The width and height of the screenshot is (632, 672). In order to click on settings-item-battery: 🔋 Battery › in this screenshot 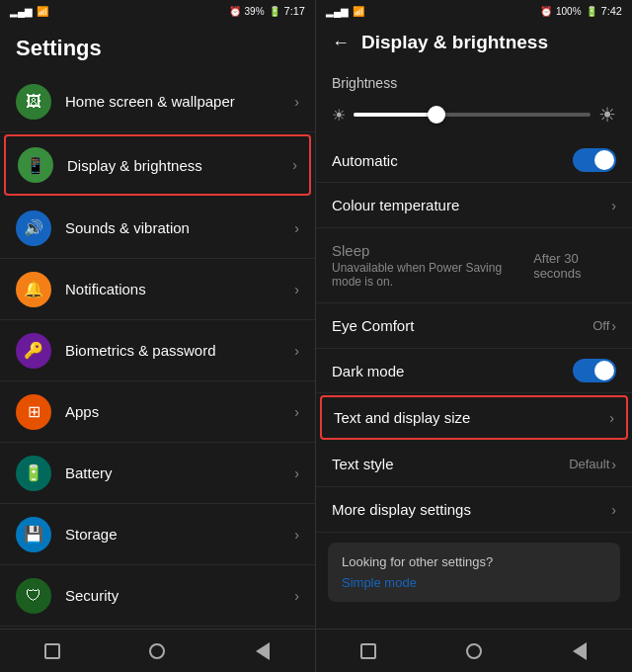, I will do `click(158, 473)`.